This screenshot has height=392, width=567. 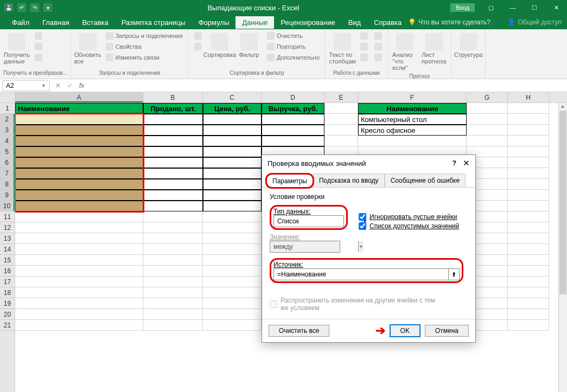 What do you see at coordinates (8, 141) in the screenshot?
I see `row-header: 4` at bounding box center [8, 141].